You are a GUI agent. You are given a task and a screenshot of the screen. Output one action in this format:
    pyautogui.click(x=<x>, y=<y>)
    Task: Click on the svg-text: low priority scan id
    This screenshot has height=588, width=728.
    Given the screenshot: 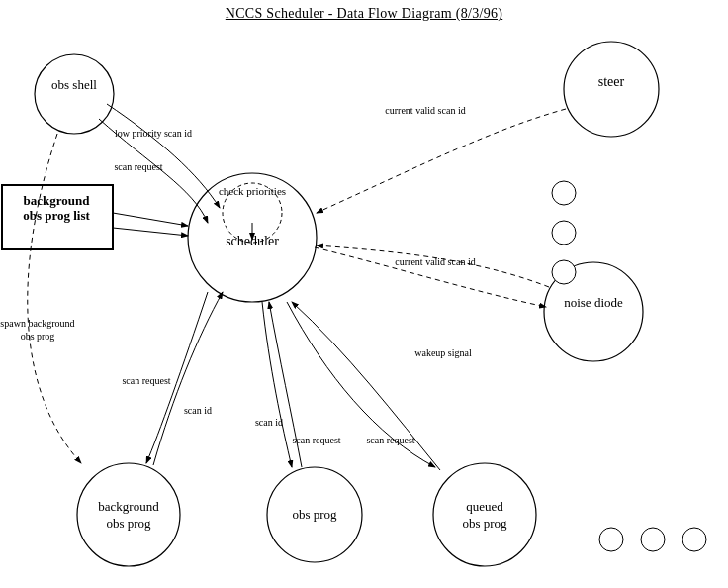 What is the action you would take?
    pyautogui.click(x=153, y=133)
    